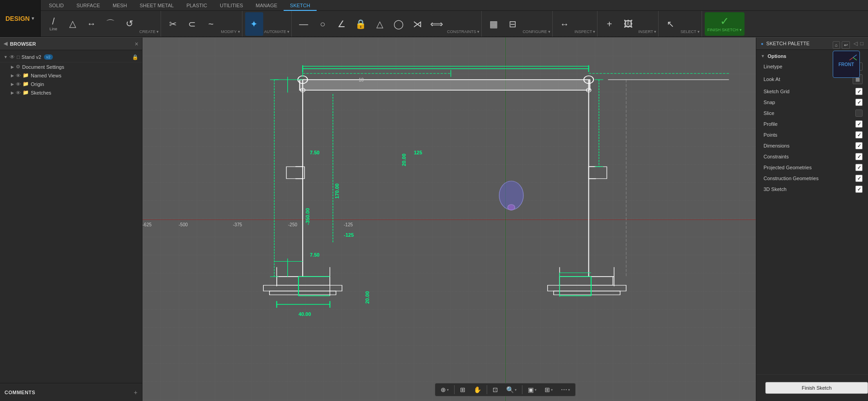  I want to click on browser-item-sketches: ▶ 👁 📁 Sketches, so click(71, 92).